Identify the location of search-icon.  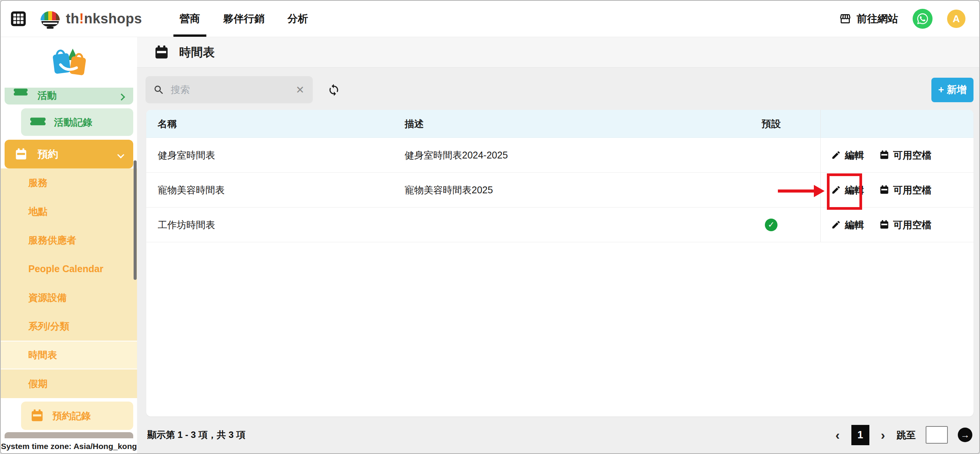
(159, 90).